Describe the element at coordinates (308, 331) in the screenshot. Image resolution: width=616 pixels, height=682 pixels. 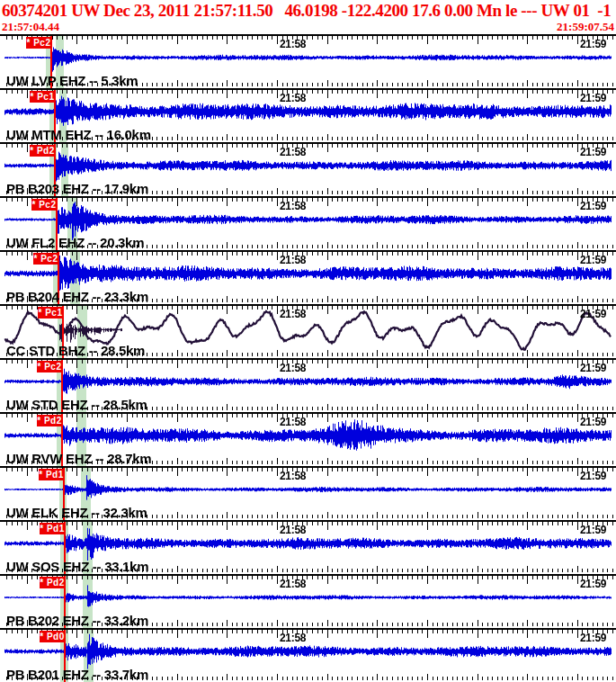
I see `trace-row: * Pc1 21:58 21:59 CC STD BHZ -- 28.5km` at that location.